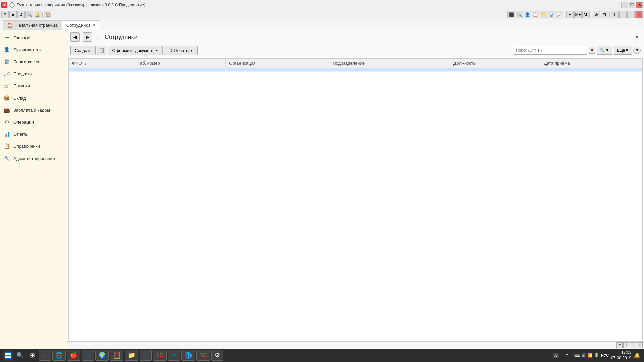 The width and height of the screenshot is (644, 362). Describe the element at coordinates (519, 15) in the screenshot. I see `tb-icon-r2: 🔍` at that location.